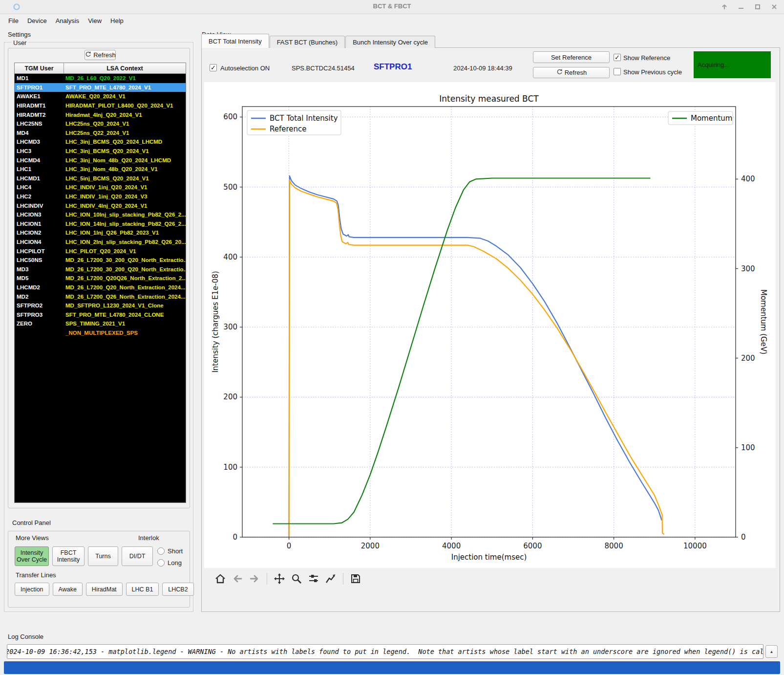 Image resolution: width=784 pixels, height=675 pixels. I want to click on tgm-user-cell: MD5, so click(39, 278).